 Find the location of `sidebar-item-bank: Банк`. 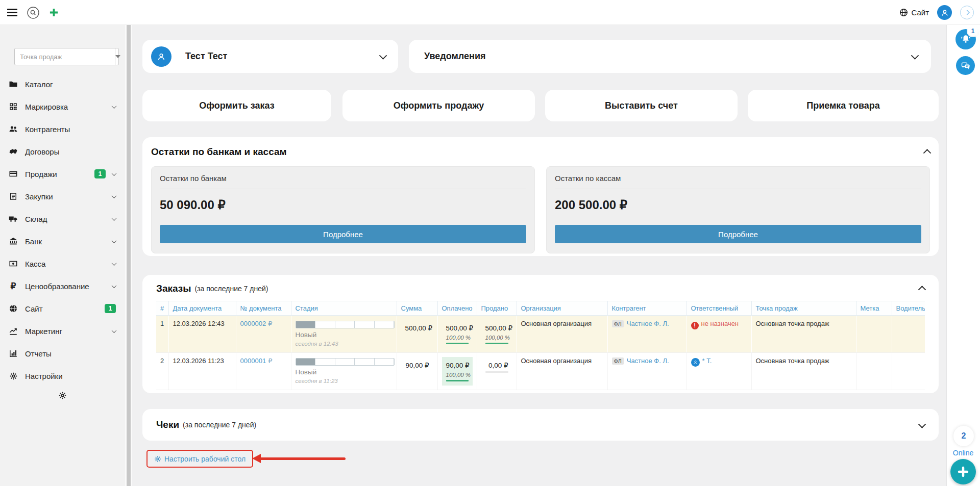

sidebar-item-bank: Банк is located at coordinates (62, 241).